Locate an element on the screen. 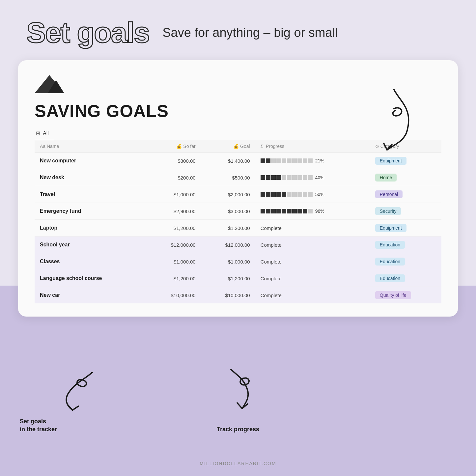  annotation-bottom-left: Set goalsin the tracker is located at coordinates (38, 426).